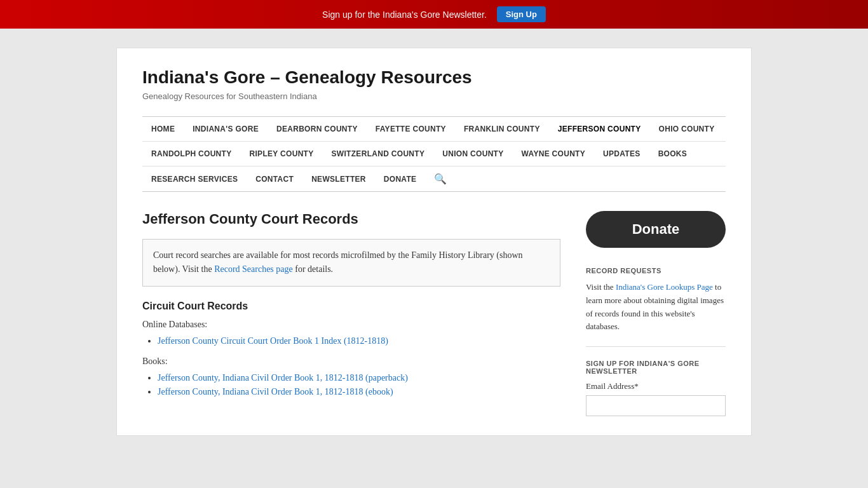 This screenshot has height=488, width=868. I want to click on nav-contact: CONTACT, so click(275, 179).